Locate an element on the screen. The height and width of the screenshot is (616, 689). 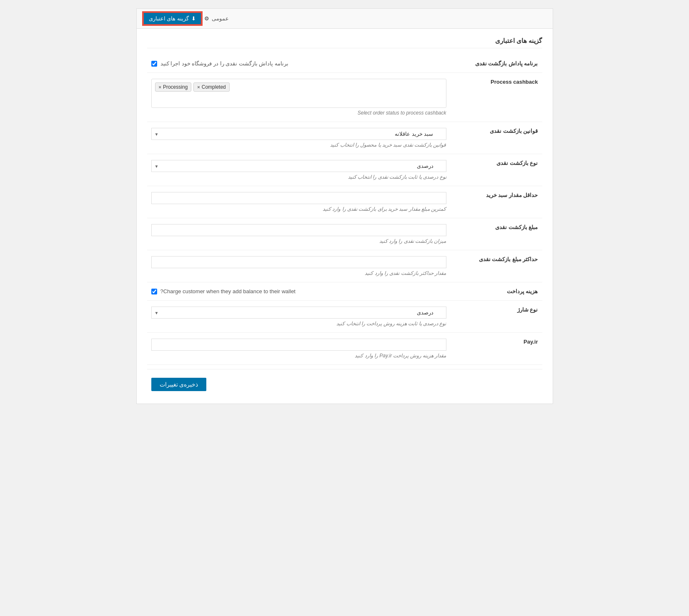
max-cashback-input is located at coordinates (299, 262).